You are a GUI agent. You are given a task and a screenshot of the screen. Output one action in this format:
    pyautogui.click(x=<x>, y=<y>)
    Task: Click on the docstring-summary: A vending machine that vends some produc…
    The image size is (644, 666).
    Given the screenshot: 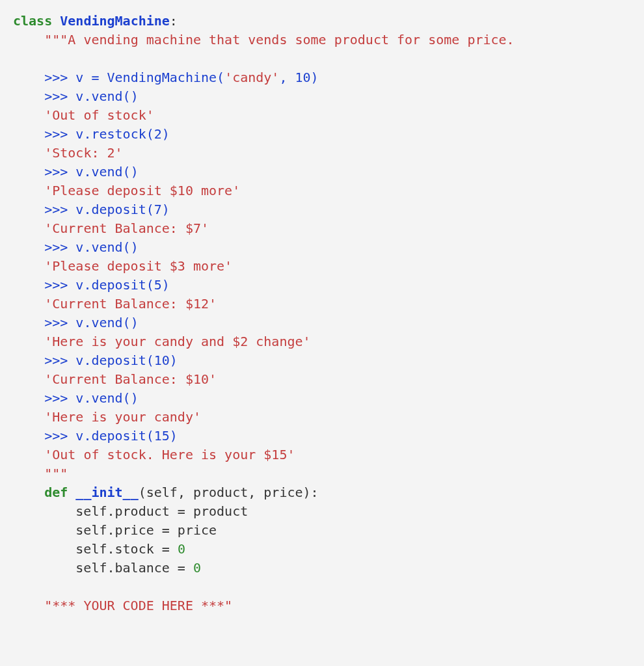 What is the action you would take?
    pyautogui.click(x=291, y=40)
    